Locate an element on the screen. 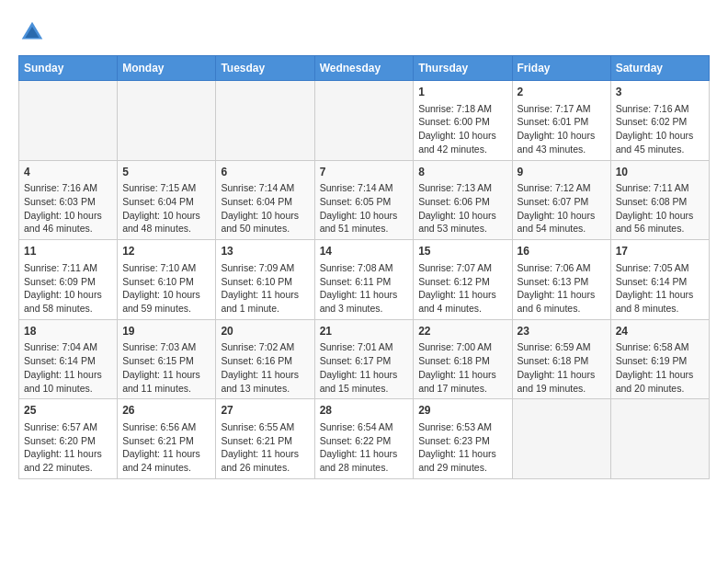 This screenshot has width=728, height=563. daylight: Daylight: 11 hours and 8 minutes. is located at coordinates (654, 302).